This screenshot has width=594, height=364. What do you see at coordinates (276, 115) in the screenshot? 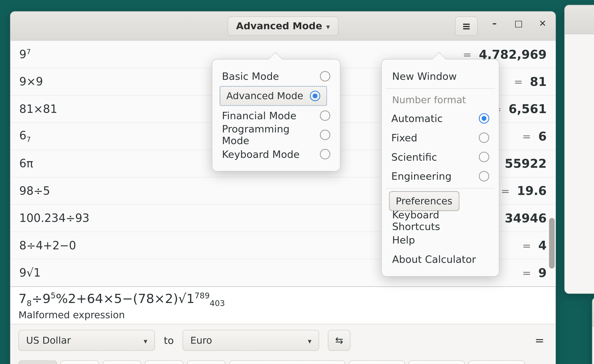
I see `mode-popover: Basic ModeAdvanced ModeFinancial ModePro…` at bounding box center [276, 115].